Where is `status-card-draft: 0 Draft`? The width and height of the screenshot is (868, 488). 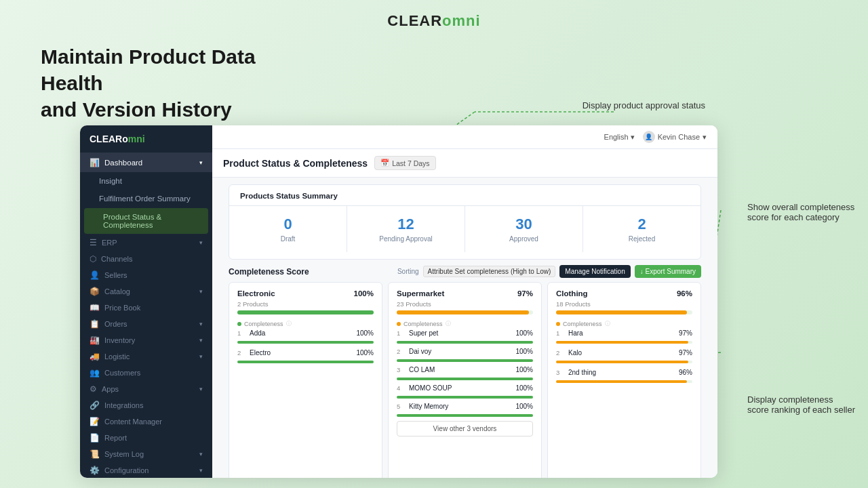 status-card-draft: 0 Draft is located at coordinates (288, 229).